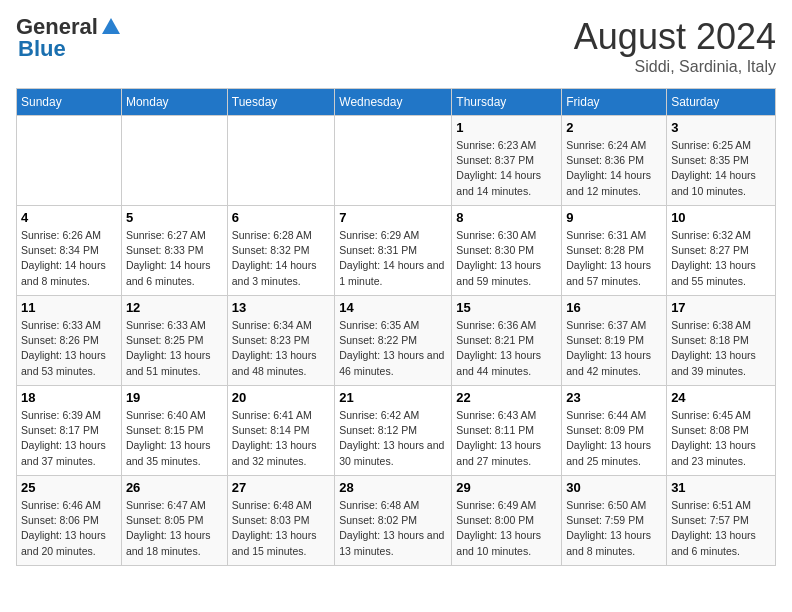  What do you see at coordinates (721, 398) in the screenshot?
I see `day-number: 24` at bounding box center [721, 398].